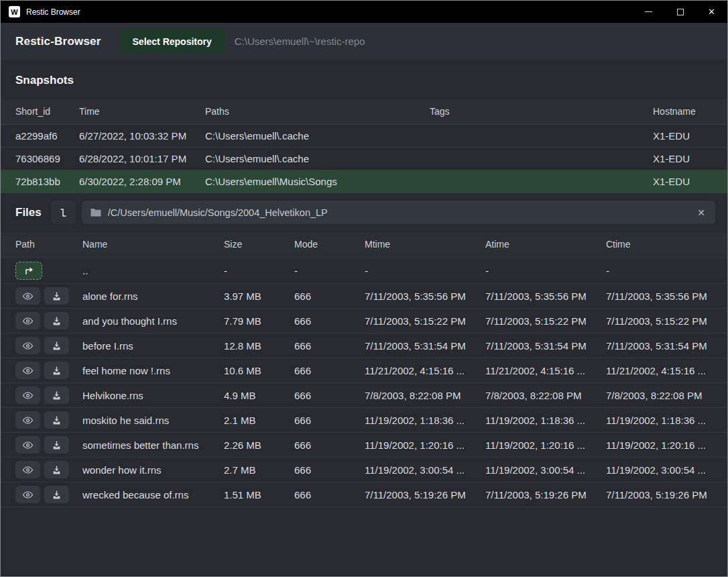 The width and height of the screenshot is (728, 577). I want to click on parent-atime: -, so click(546, 271).